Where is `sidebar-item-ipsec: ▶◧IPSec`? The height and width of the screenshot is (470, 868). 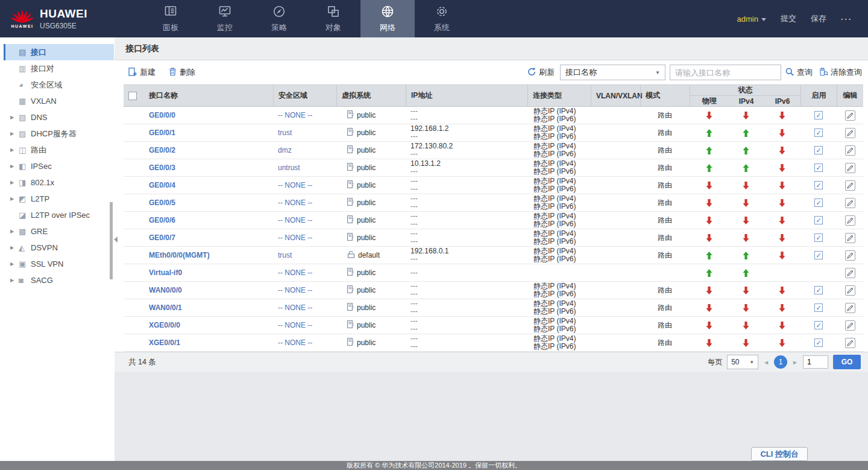
sidebar-item-ipsec: ▶◧IPSec is located at coordinates (59, 167).